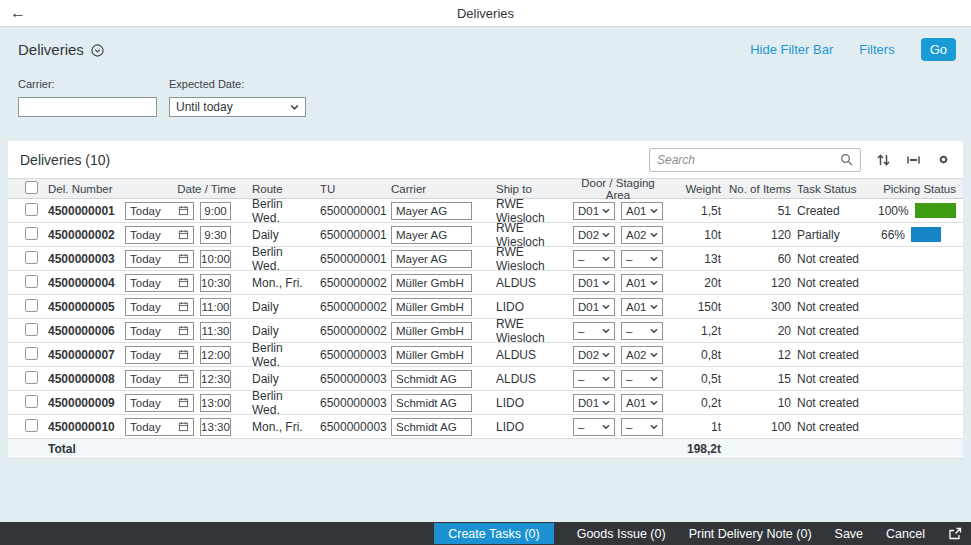  I want to click on time-input: 12:00, so click(216, 355).